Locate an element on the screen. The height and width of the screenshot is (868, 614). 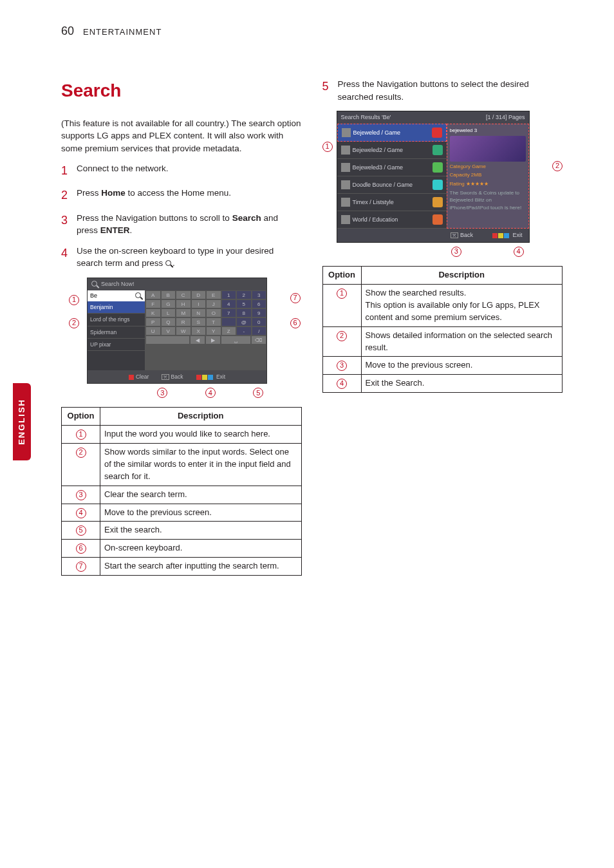
desc-7: Start the search after inputting the sea… is located at coordinates (201, 567).